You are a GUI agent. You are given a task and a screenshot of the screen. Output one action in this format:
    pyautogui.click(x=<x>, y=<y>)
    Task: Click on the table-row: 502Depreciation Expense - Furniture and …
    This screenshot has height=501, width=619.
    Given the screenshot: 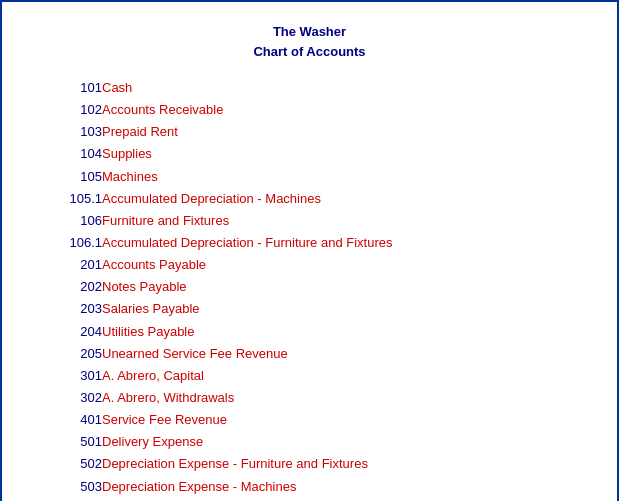 What is the action you would take?
    pyautogui.click(x=310, y=464)
    